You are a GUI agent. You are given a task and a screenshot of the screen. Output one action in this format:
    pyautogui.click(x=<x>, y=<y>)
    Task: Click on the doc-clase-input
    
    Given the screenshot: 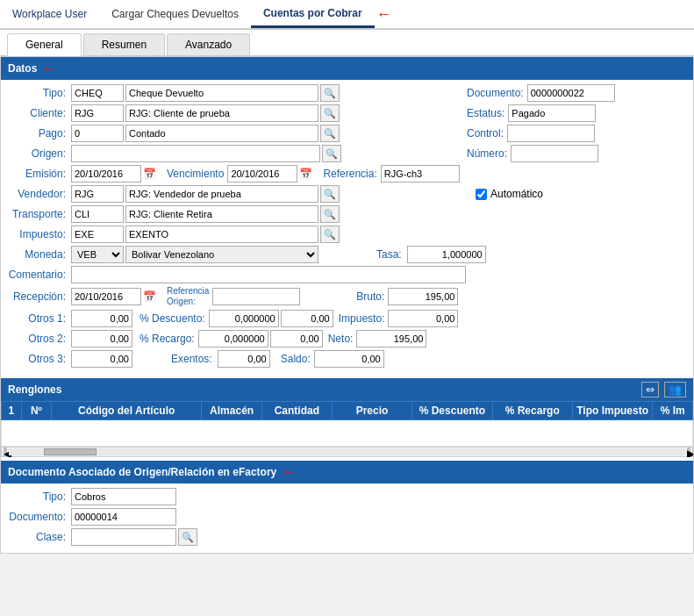 What is the action you would take?
    pyautogui.click(x=124, y=537)
    